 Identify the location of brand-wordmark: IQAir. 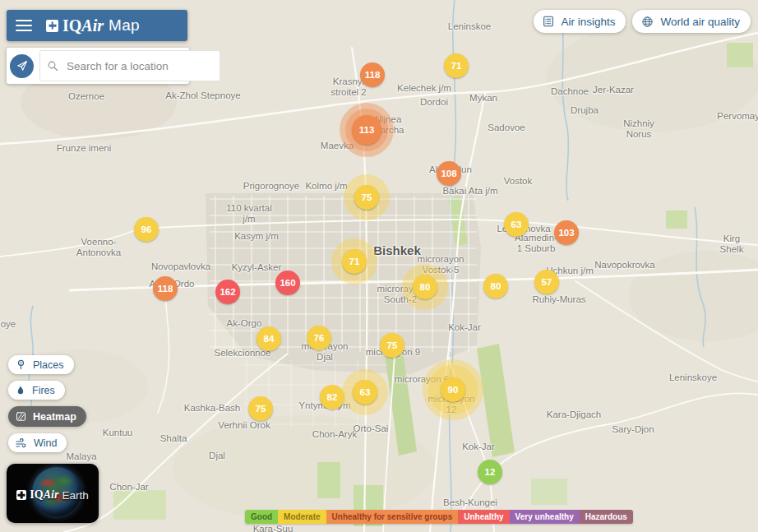
(83, 26).